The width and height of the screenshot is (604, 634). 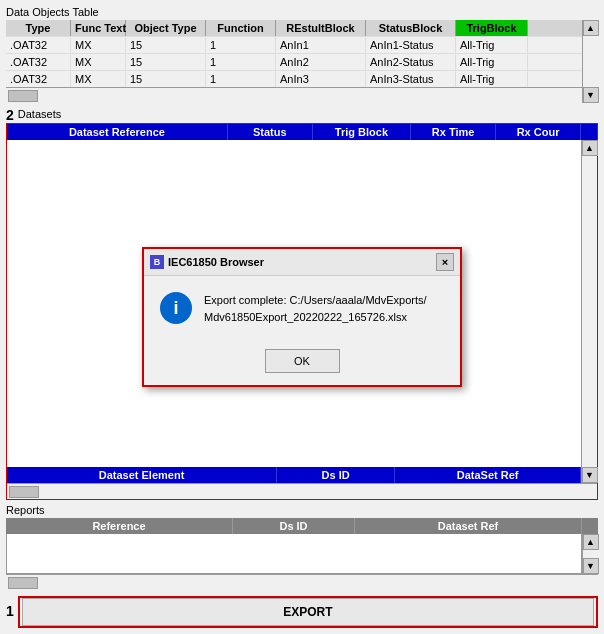 I want to click on reports-scroll-down: ▼, so click(x=591, y=566).